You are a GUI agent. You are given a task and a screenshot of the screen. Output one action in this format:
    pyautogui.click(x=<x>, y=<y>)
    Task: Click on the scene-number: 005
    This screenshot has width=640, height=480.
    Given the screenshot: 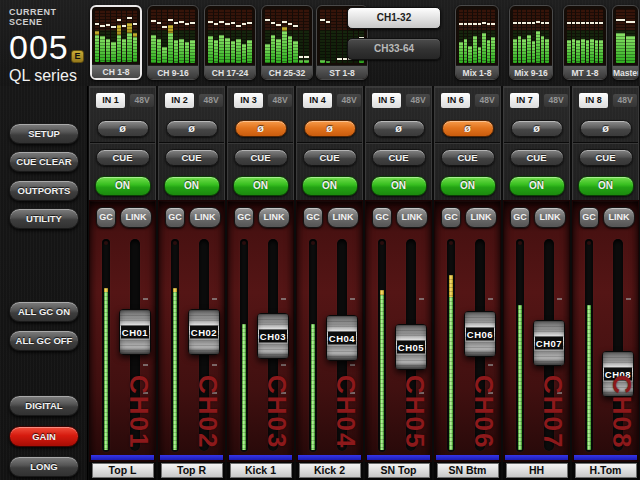 What is the action you would take?
    pyautogui.click(x=39, y=47)
    